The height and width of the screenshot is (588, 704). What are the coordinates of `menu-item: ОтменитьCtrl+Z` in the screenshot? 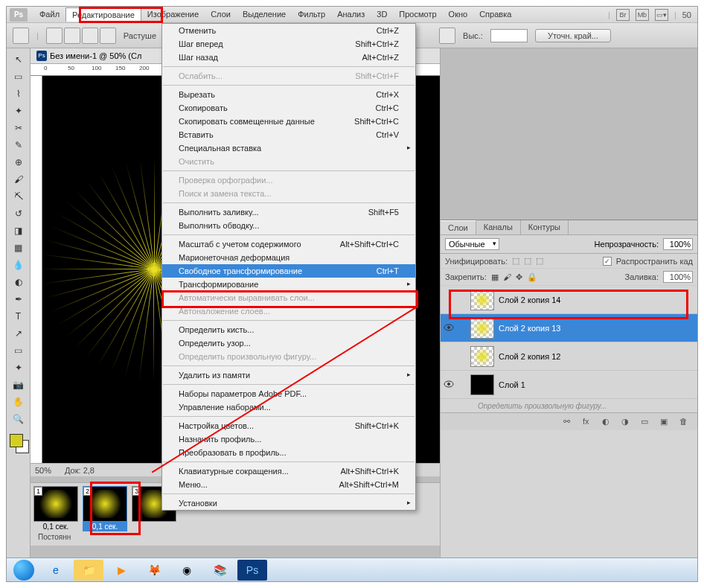 It's located at (289, 31).